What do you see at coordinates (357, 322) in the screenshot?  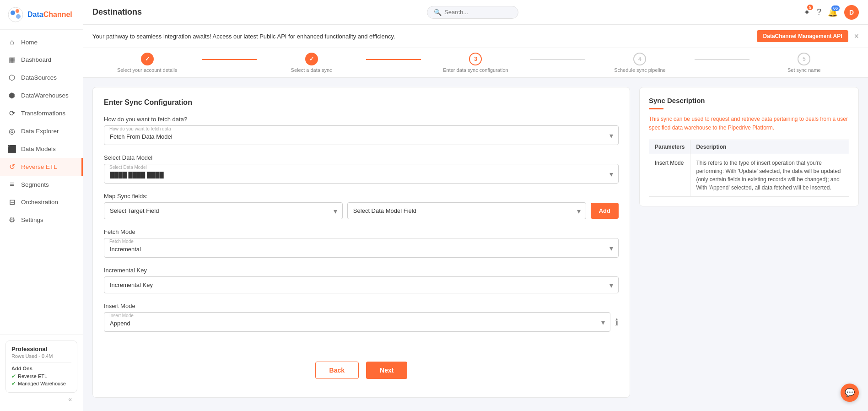 I see `insert-mode-input: Insert Mode Append Update` at bounding box center [357, 322].